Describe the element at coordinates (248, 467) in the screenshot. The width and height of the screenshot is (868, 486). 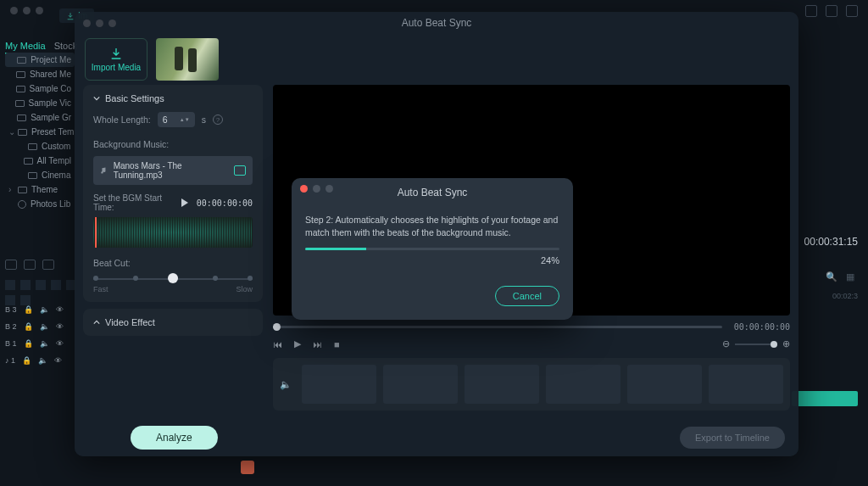
I see `playhead-scissors-icon` at that location.